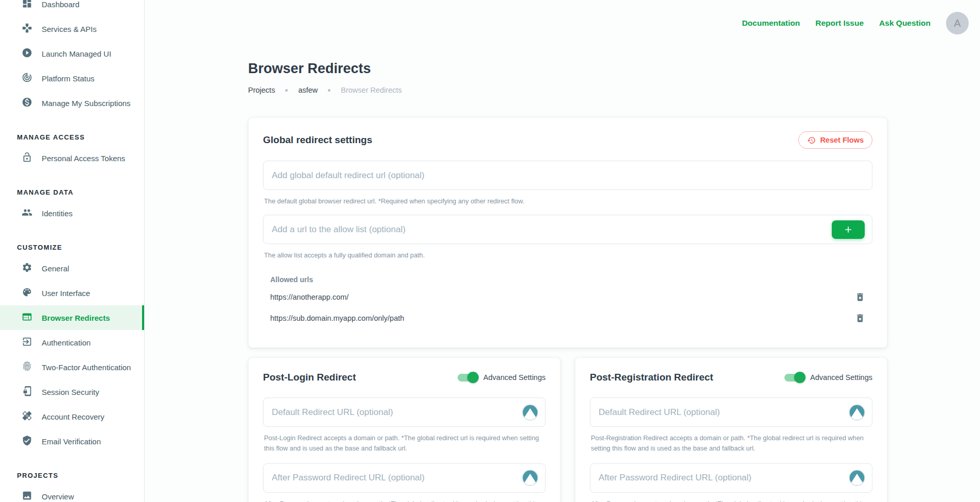 This screenshot has height=502, width=980. What do you see at coordinates (32, 318) in the screenshot?
I see `browser-window-icon` at bounding box center [32, 318].